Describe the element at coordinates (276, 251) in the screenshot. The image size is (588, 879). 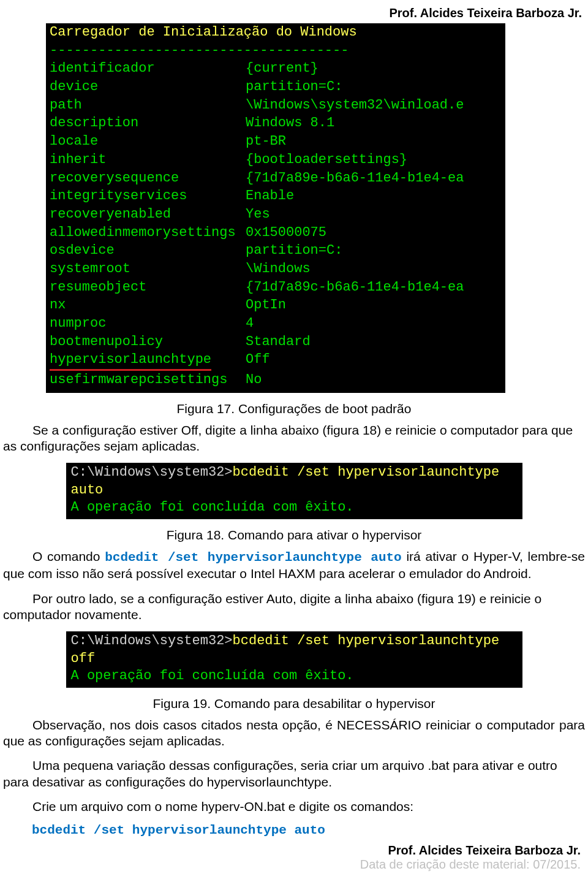
I see `terminal-row: osdevicepartition=C:` at that location.